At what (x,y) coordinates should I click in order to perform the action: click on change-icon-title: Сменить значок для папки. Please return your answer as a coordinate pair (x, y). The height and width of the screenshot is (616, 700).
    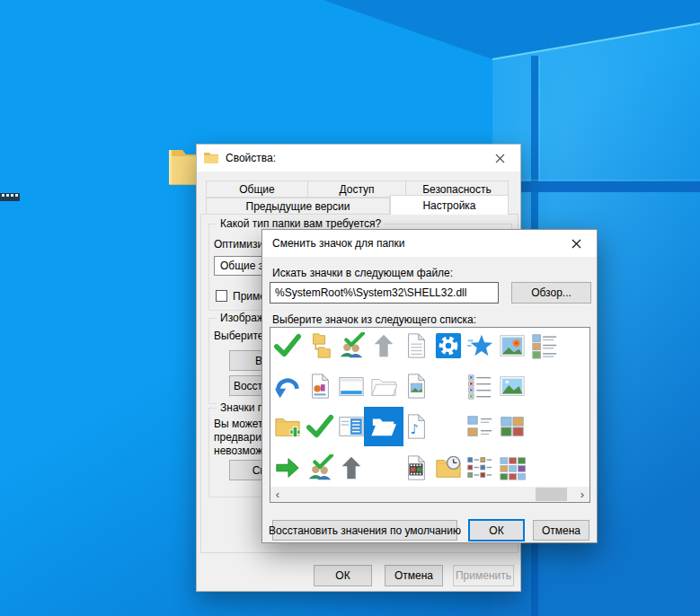
    Looking at the image, I should click on (339, 243).